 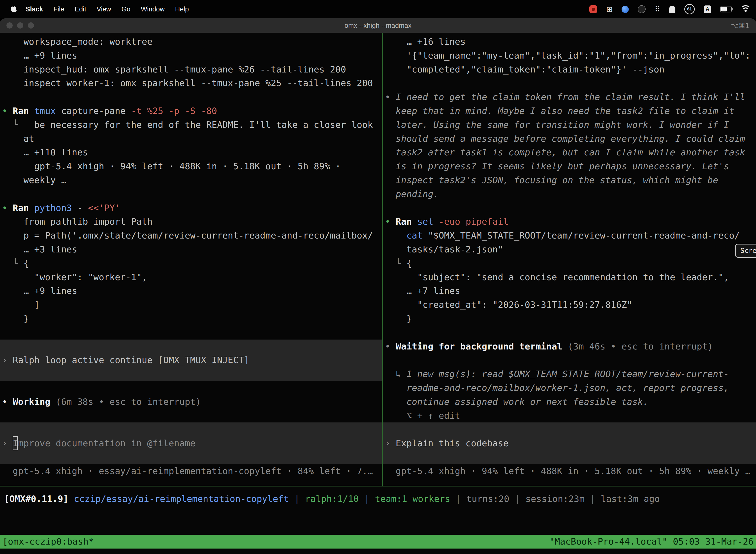 I want to click on terminal-text-red: <<'PY', so click(x=104, y=208).